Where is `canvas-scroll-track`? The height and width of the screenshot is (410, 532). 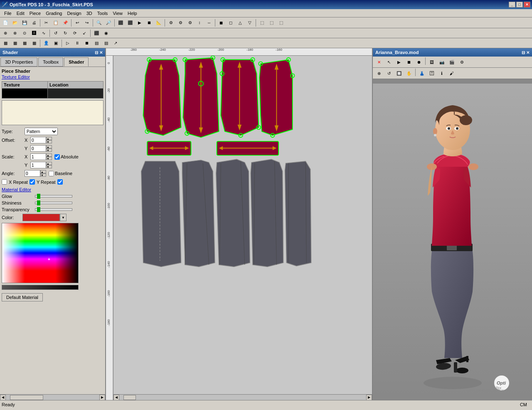
canvas-scroll-track is located at coordinates (243, 398).